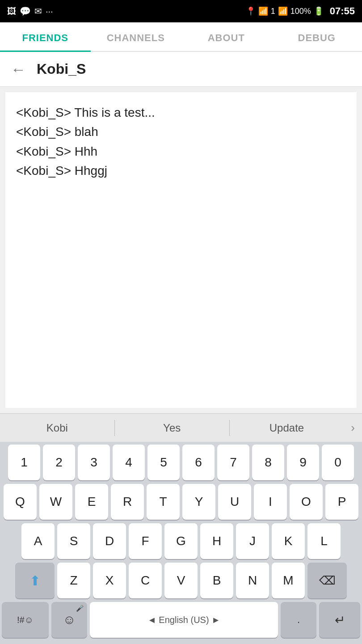  I want to click on backspace-key: ⌫, so click(327, 580).